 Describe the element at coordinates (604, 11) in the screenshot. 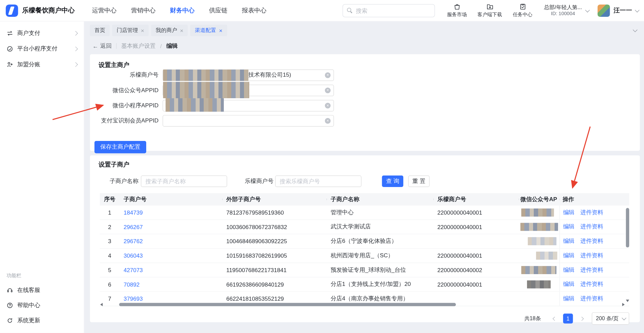

I see `avatar` at that location.